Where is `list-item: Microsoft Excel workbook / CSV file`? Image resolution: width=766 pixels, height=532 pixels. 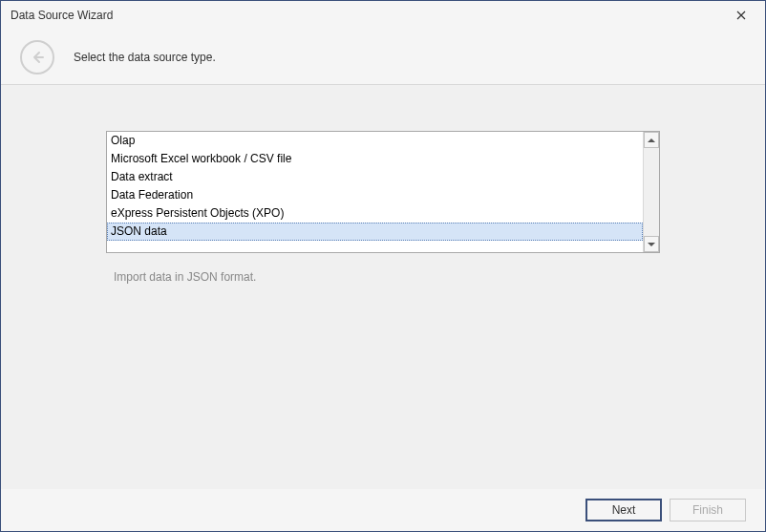
list-item: Microsoft Excel workbook / CSV file is located at coordinates (374, 159).